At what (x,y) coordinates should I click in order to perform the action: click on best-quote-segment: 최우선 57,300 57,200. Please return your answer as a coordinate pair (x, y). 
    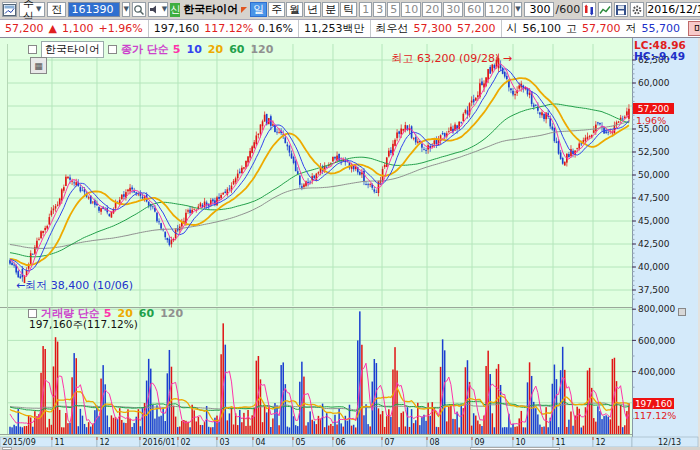
    Looking at the image, I should click on (436, 28).